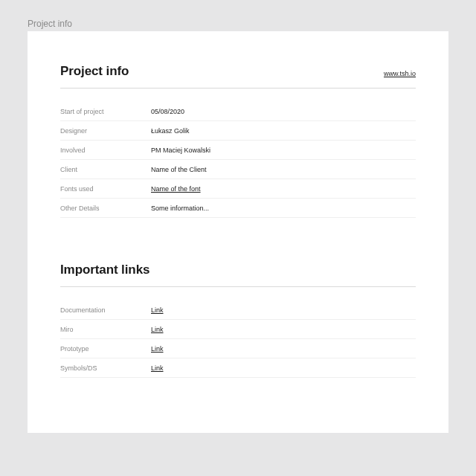 This screenshot has height=476, width=476. What do you see at coordinates (106, 368) in the screenshot?
I see `row-label: Symbols/DS` at bounding box center [106, 368].